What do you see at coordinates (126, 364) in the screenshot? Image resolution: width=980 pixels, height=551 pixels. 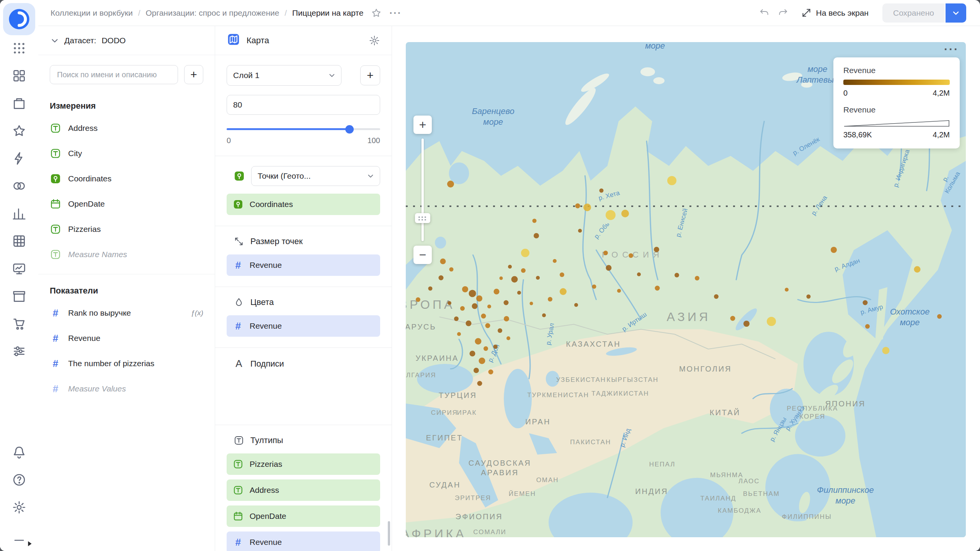 I see `field-item: # The number of pizzerias ƒ(x)` at bounding box center [126, 364].